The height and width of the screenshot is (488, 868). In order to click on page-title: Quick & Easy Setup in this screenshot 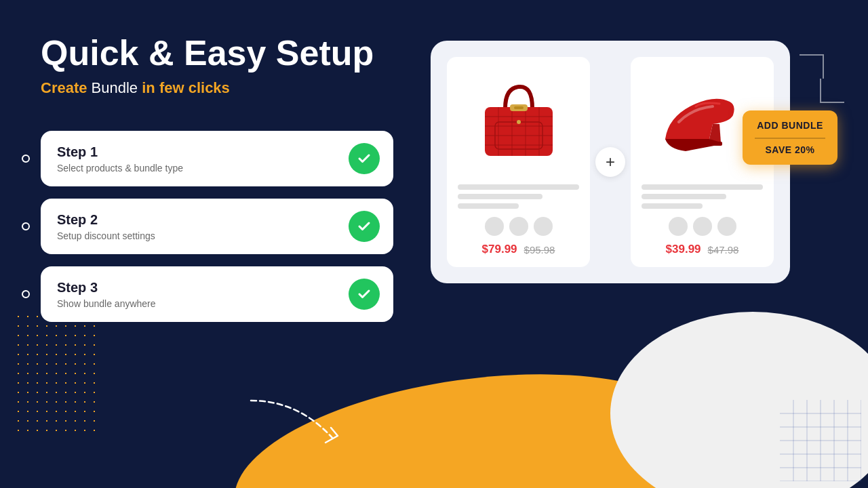, I will do `click(217, 53)`.